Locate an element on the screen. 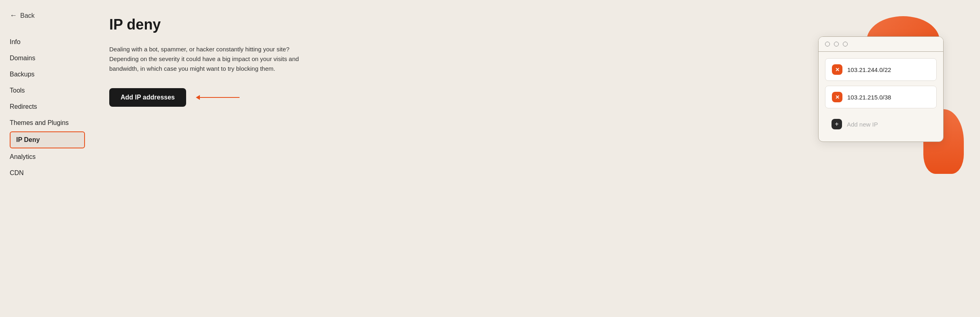 Image resolution: width=980 pixels, height=317 pixels. ip-remove-btn-1: ✕ is located at coordinates (837, 70).